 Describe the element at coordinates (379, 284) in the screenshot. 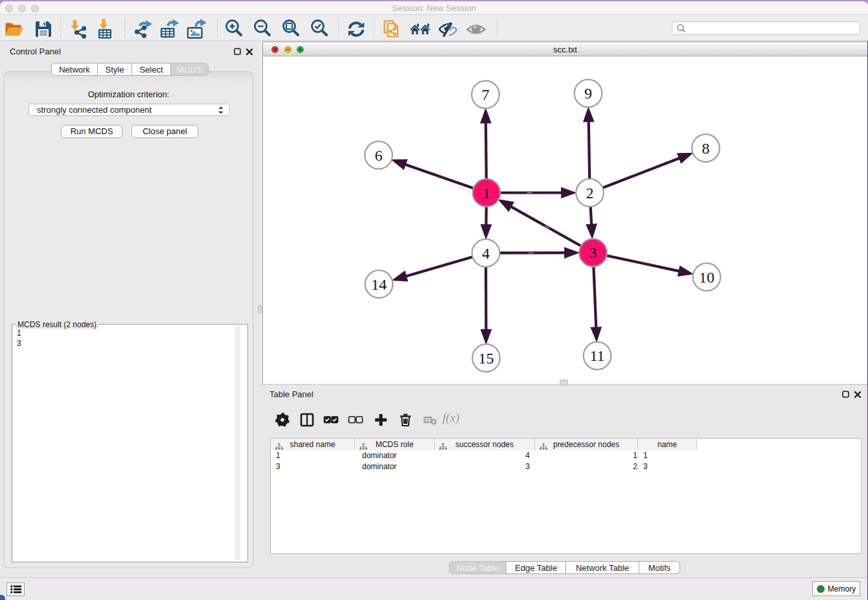

I see `svg-text: 14` at that location.